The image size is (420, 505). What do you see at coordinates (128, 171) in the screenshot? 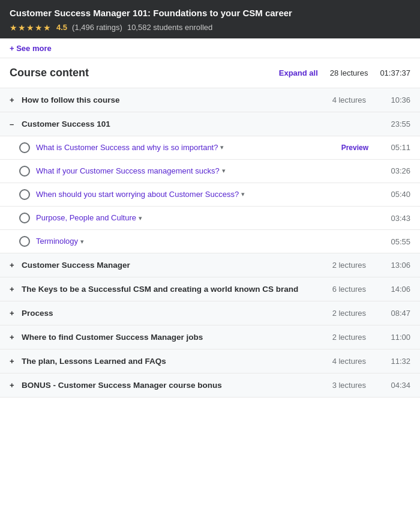
I see `lecture-name: What if your Customer Success management…` at bounding box center [128, 171].